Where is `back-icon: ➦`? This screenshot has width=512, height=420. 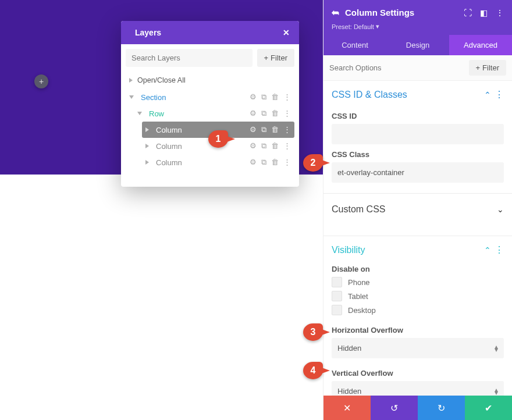 back-icon: ➦ is located at coordinates (335, 13).